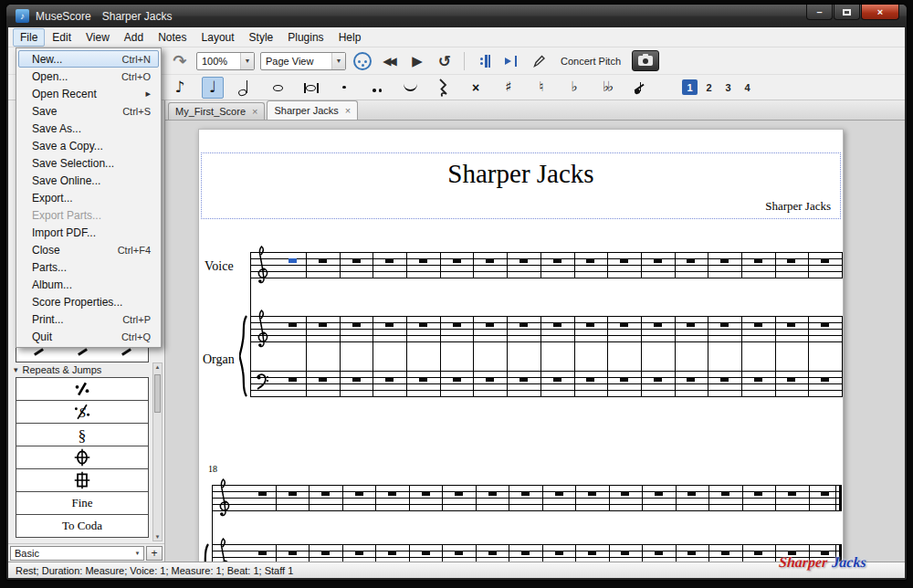  What do you see at coordinates (747, 88) in the screenshot?
I see `voice-4-button: 4` at bounding box center [747, 88].